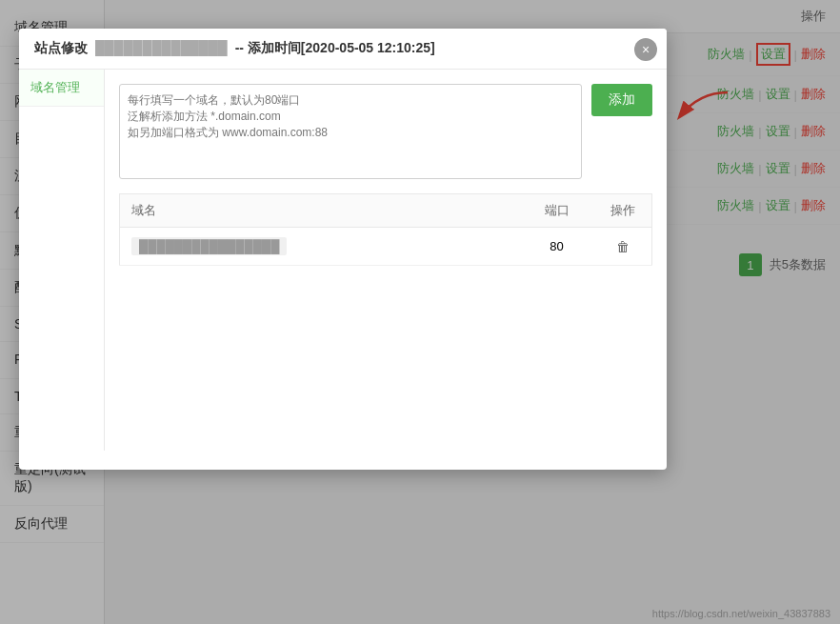 This screenshot has height=624, width=840. I want to click on table-row: ████████████████ 80 🗑, so click(387, 247).